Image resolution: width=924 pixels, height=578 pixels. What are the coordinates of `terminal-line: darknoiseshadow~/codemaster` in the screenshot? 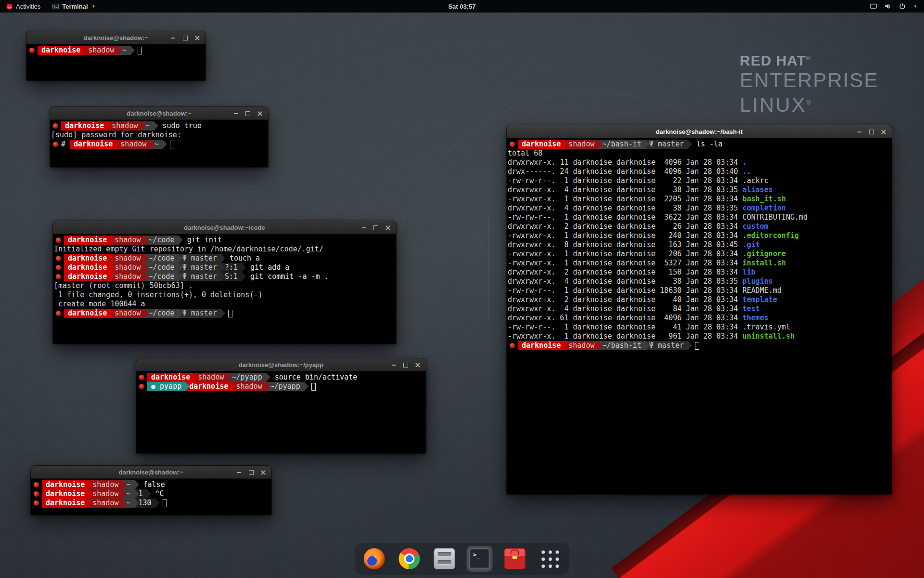 It's located at (224, 313).